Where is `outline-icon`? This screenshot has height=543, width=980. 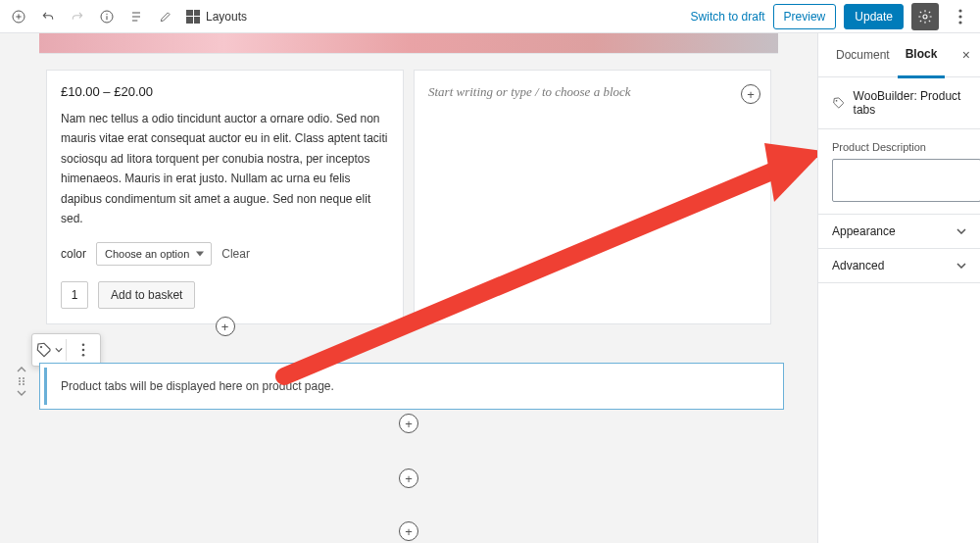 outline-icon is located at coordinates (136, 17).